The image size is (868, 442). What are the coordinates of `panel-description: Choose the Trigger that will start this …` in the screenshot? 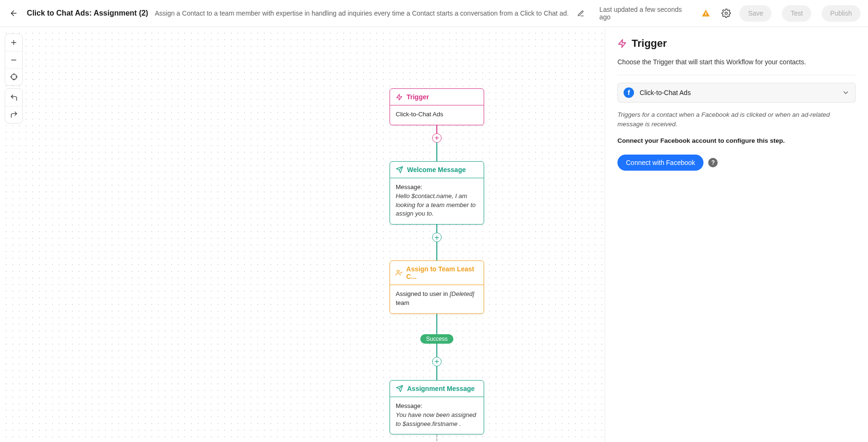 It's located at (737, 62).